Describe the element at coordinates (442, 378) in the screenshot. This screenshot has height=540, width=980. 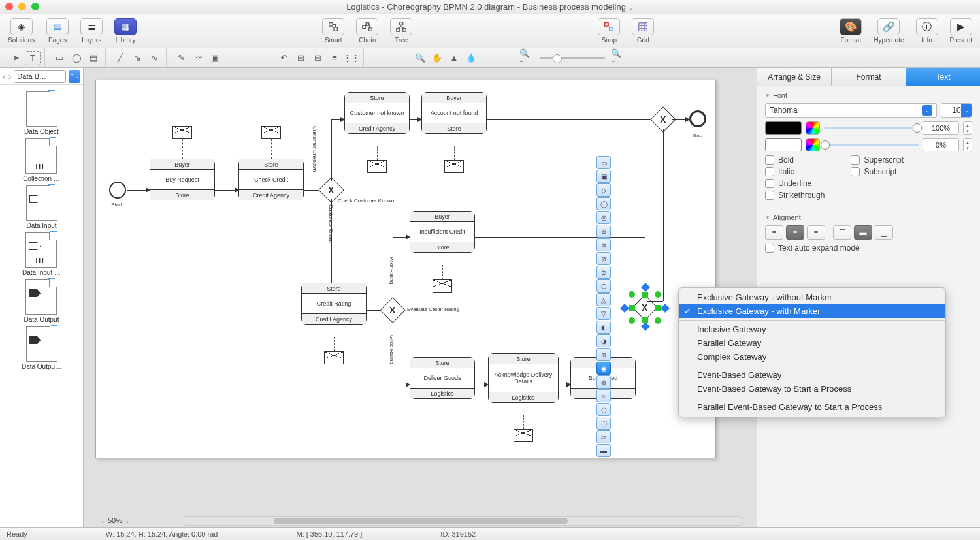
I see `task-deliver-goods: Store Deliver Goods Logistics` at that location.